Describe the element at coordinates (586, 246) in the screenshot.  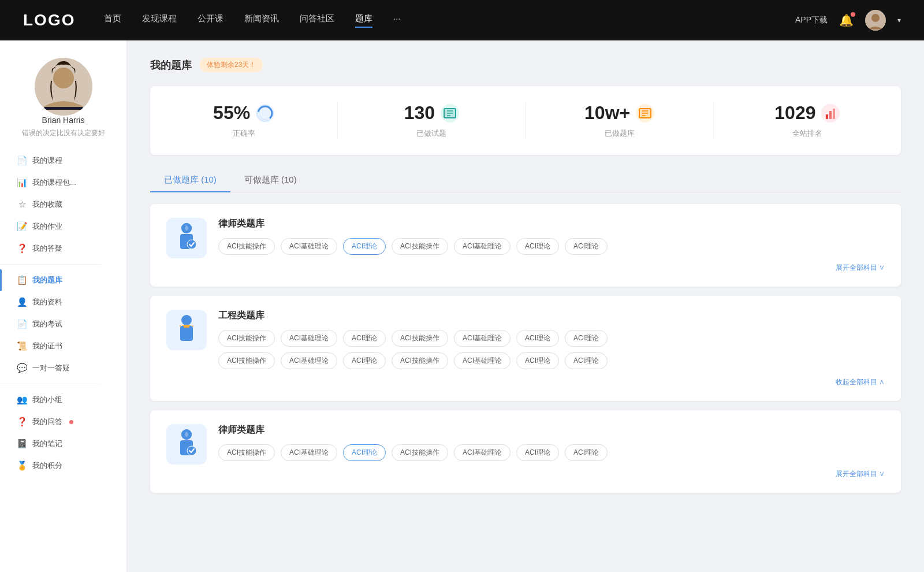
I see `tag-0-6: ACI理论` at that location.